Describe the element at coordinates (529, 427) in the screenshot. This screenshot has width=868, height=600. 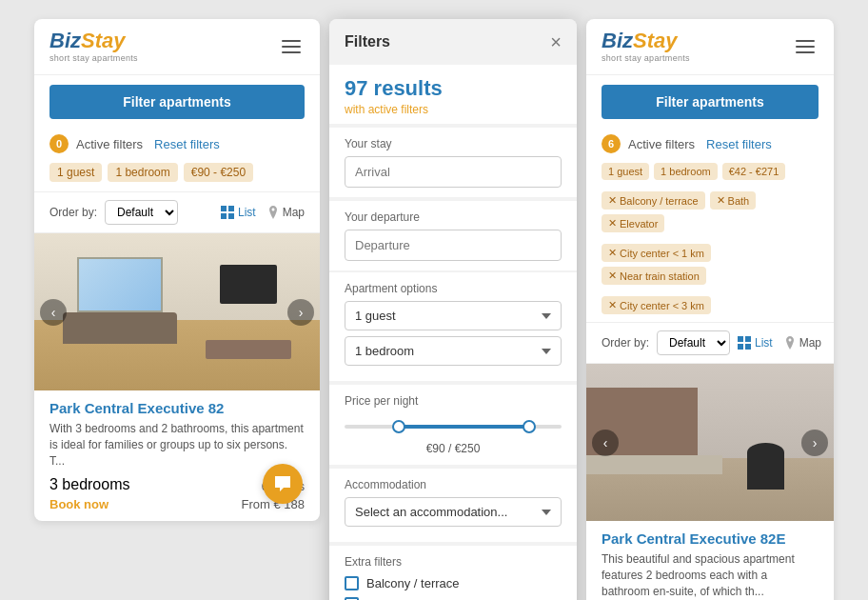
I see `price-thumb-right` at that location.